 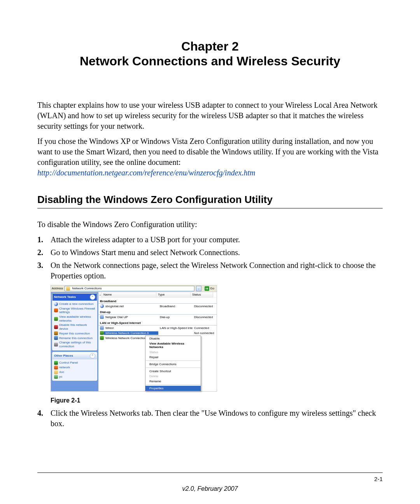 What do you see at coordinates (56, 304) in the screenshot?
I see `globe-icon` at bounding box center [56, 304].